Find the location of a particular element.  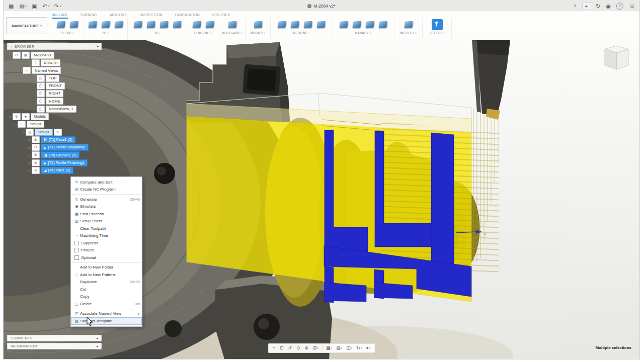

context-menu-item: Post Process ▸ is located at coordinates (107, 214).